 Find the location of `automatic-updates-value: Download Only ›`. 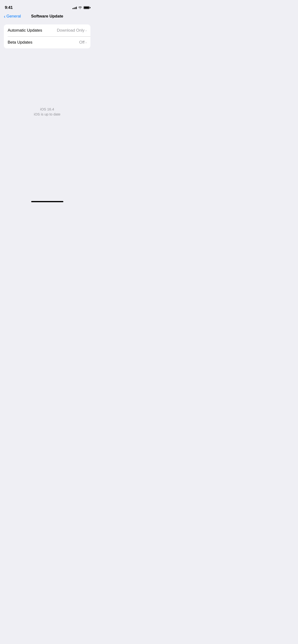

automatic-updates-value: Download Only › is located at coordinates (72, 30).